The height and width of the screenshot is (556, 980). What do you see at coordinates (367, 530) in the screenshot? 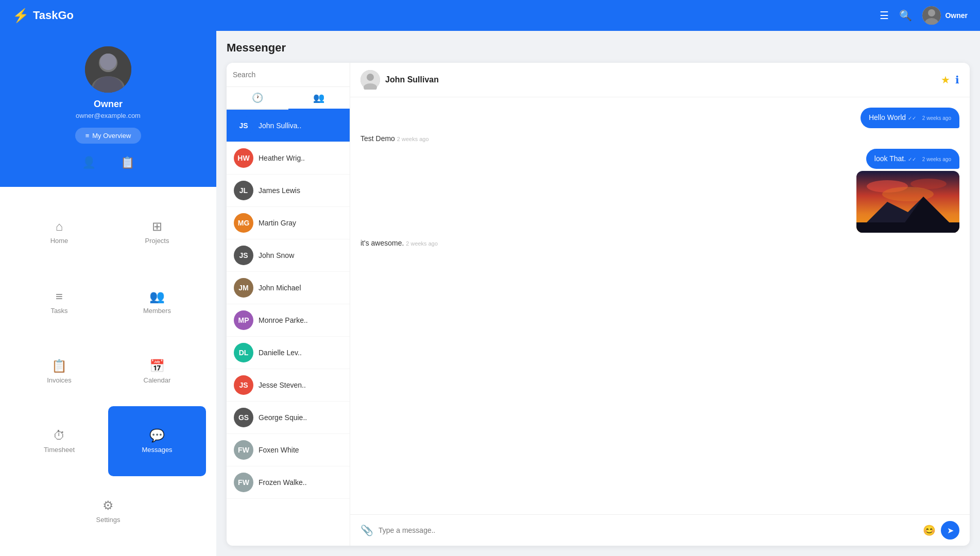
I see `attach-icon: 📎` at bounding box center [367, 530].